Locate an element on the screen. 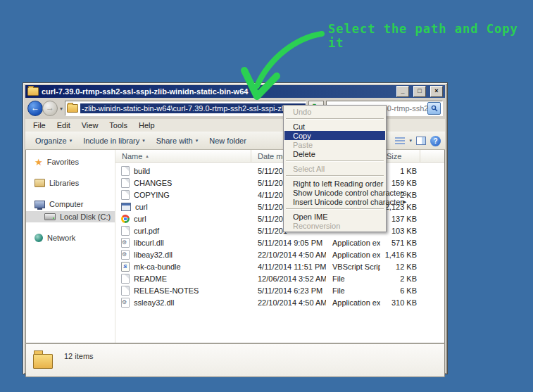  change-view-icon is located at coordinates (400, 141).